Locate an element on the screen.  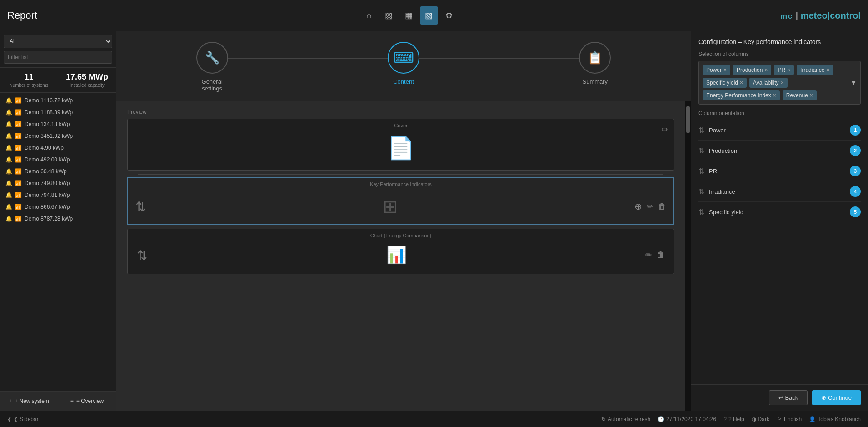
preview-block-chart: Chart (Energy Comparison) ⇅ 📊 ✏ 🗑 is located at coordinates (401, 251).